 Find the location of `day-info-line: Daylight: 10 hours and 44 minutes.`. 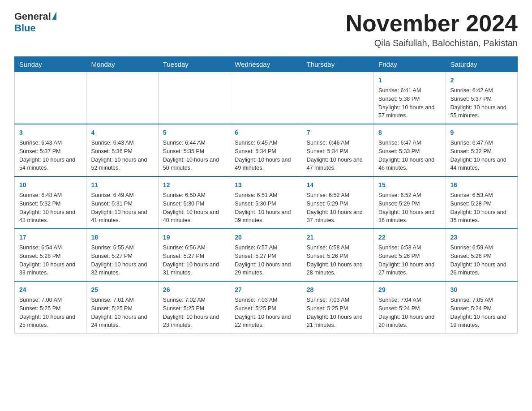

day-info-line: Daylight: 10 hours and 44 minutes. is located at coordinates (482, 164).